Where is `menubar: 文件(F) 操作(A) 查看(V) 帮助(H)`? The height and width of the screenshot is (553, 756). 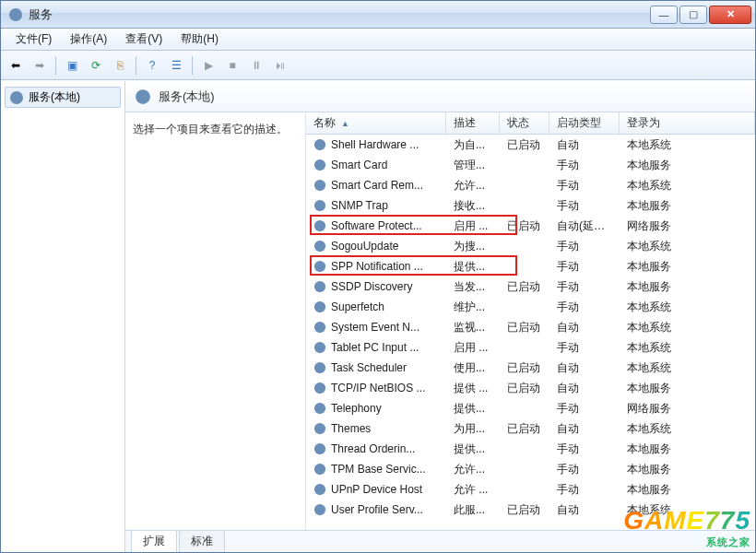 menubar: 文件(F) 操作(A) 查看(V) 帮助(H) is located at coordinates (378, 40).